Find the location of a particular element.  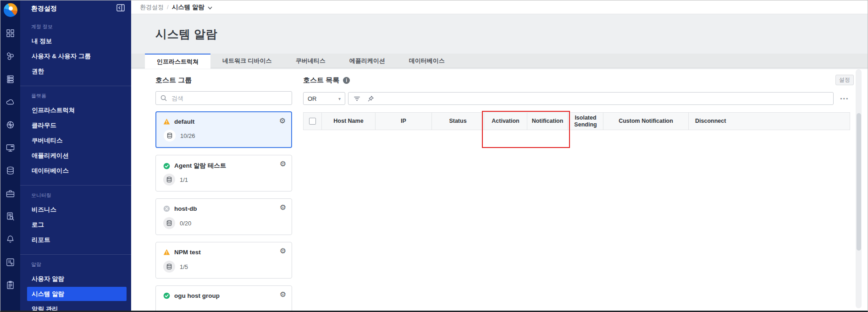

report-clipboard-icon is located at coordinates (11, 285).